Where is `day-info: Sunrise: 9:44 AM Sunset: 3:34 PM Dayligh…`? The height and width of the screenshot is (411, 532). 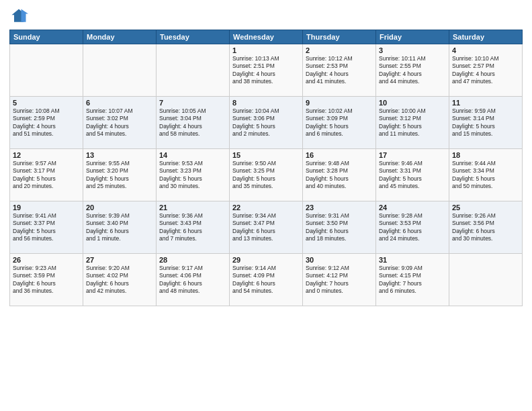
day-info: Sunrise: 9:44 AM Sunset: 3:34 PM Dayligh… is located at coordinates (486, 175).